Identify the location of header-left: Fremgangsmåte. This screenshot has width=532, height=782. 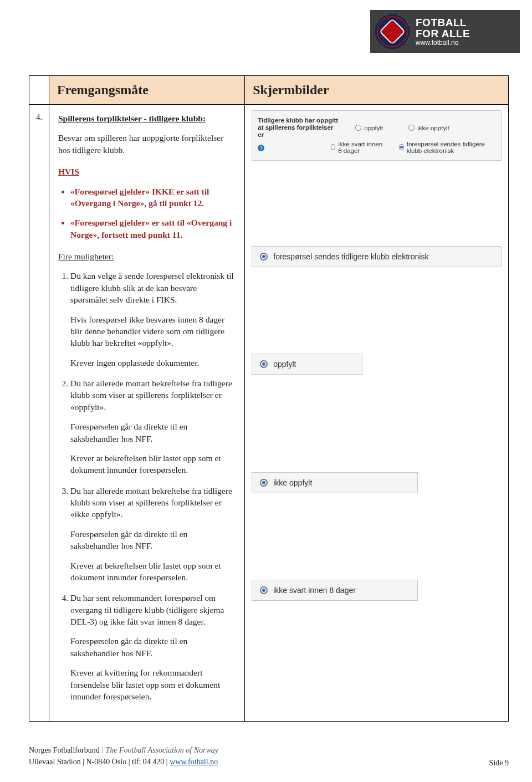
(147, 90).